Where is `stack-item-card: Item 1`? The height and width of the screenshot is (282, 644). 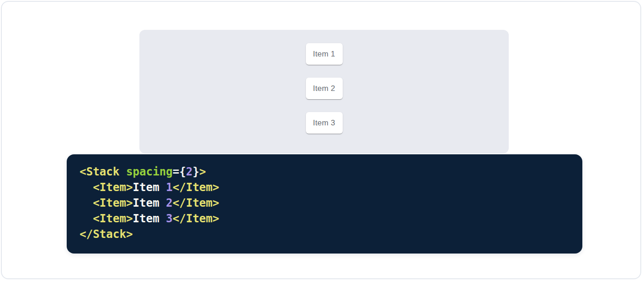
stack-item-card: Item 1 is located at coordinates (324, 54).